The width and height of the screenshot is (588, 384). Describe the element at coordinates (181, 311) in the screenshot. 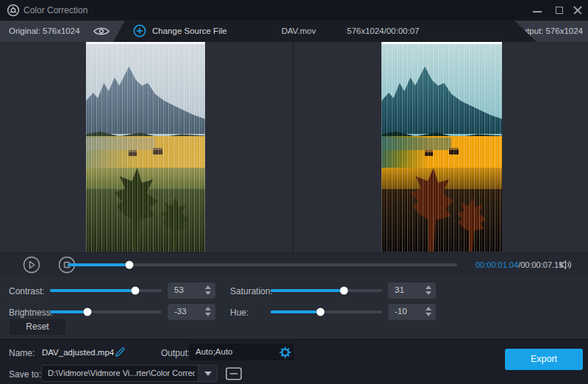

I see `brightness-value: -33` at that location.